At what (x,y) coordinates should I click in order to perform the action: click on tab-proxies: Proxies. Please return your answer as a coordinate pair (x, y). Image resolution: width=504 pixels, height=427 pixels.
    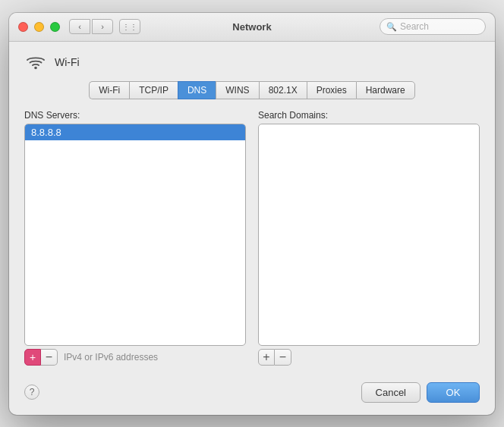
    Looking at the image, I should click on (331, 90).